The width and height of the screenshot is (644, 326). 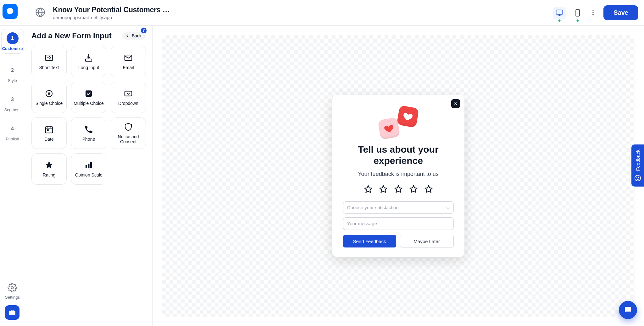 What do you see at coordinates (12, 129) in the screenshot?
I see `rail-step-num: 4` at bounding box center [12, 129].